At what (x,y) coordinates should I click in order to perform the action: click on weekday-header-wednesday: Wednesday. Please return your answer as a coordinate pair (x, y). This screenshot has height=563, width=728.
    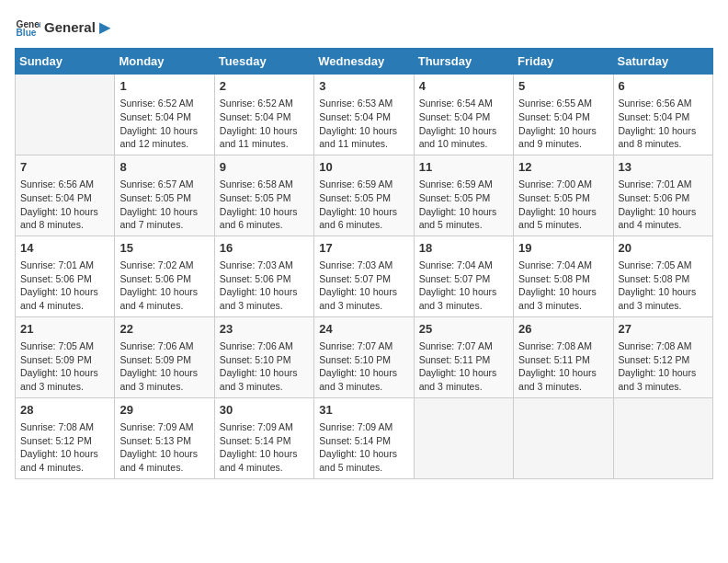
    Looking at the image, I should click on (364, 62).